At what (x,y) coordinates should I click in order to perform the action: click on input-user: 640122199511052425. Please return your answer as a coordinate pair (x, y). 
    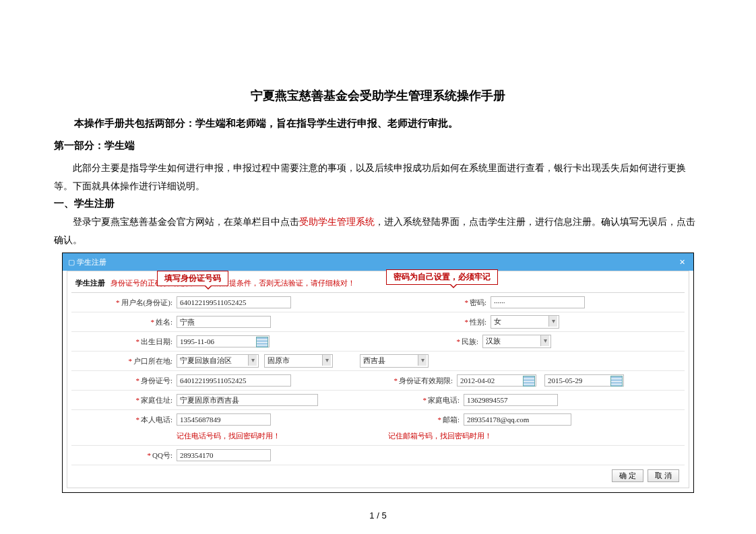
    Looking at the image, I should click on (234, 302).